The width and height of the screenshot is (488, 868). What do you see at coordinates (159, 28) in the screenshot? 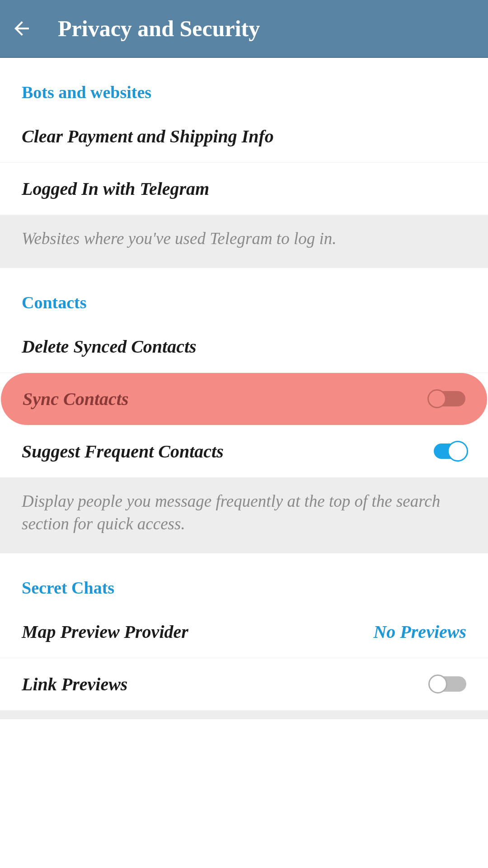
I see `page-title: Privacy and Security` at bounding box center [159, 28].